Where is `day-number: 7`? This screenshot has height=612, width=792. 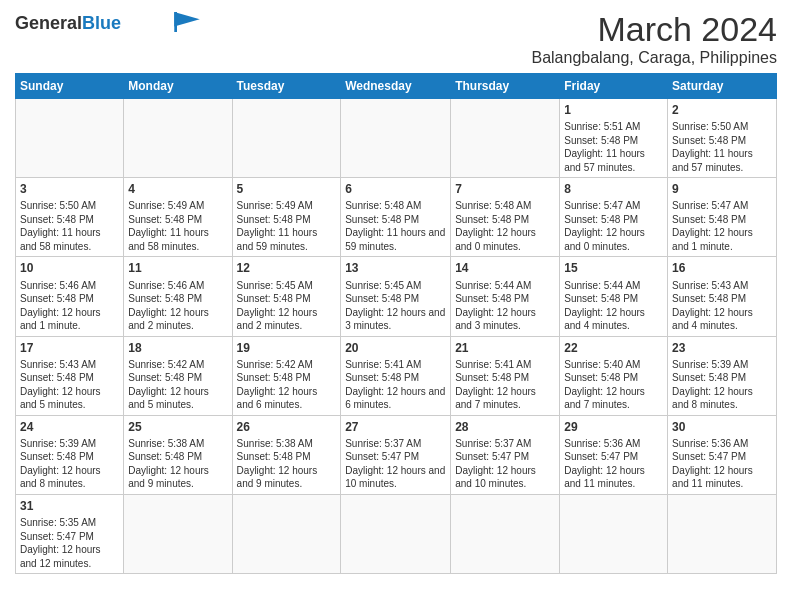 day-number: 7 is located at coordinates (505, 189).